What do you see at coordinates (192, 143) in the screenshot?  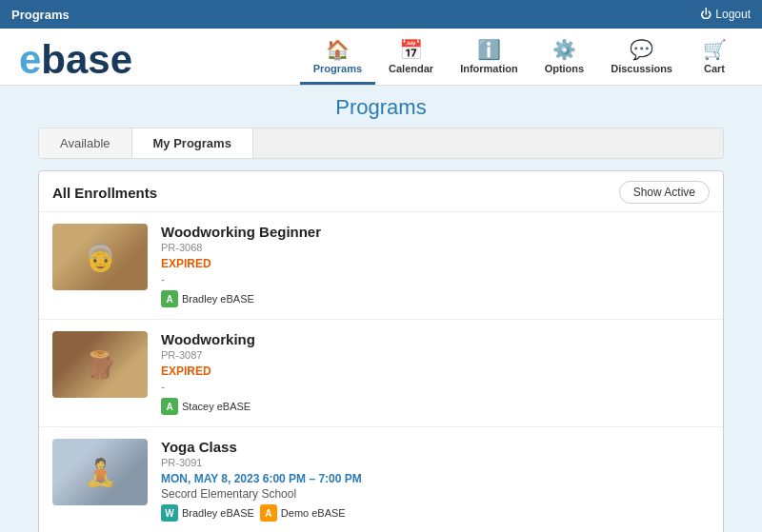 I see `tab-my-programs: My Programs` at bounding box center [192, 143].